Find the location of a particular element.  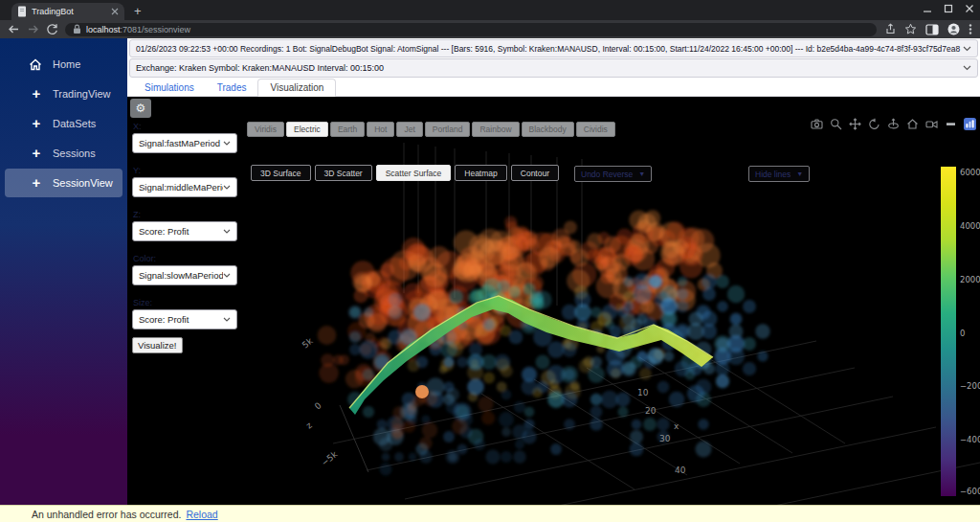

colorbar is located at coordinates (948, 331).